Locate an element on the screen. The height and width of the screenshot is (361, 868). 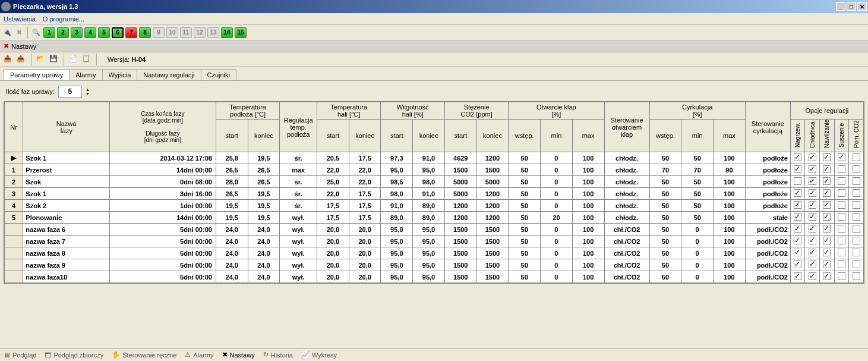
cell: 25,0 is located at coordinates (333, 182).